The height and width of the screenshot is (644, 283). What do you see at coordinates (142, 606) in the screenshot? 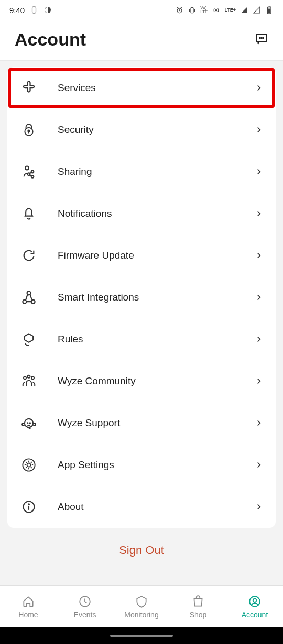
I see `tab-monitoring: Monitoring` at bounding box center [142, 606].